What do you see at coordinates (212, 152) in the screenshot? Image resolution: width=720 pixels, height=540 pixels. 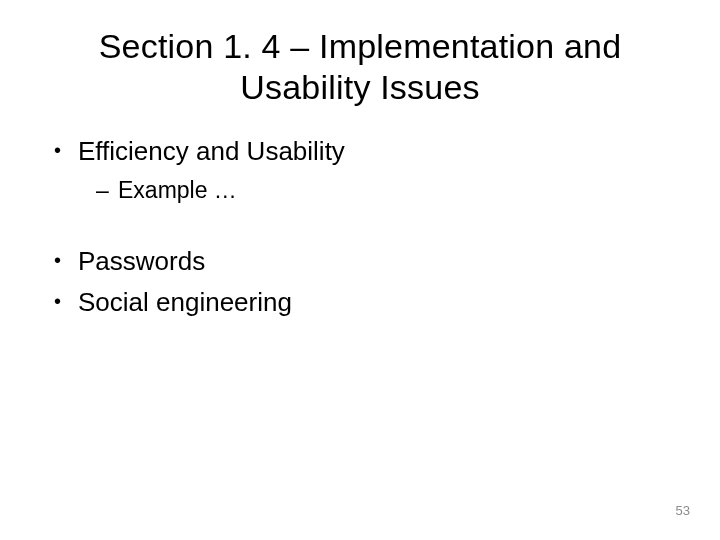 I see `bullet-text: Efficiency and Usability` at bounding box center [212, 152].